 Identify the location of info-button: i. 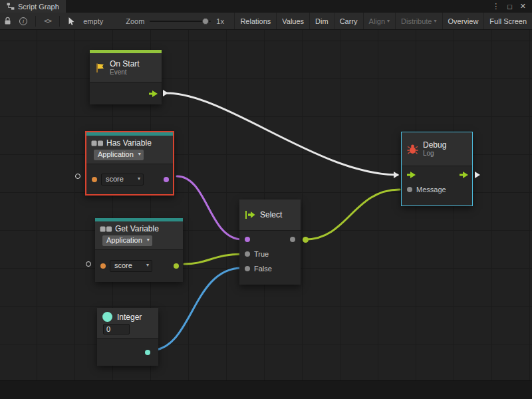
(23, 21).